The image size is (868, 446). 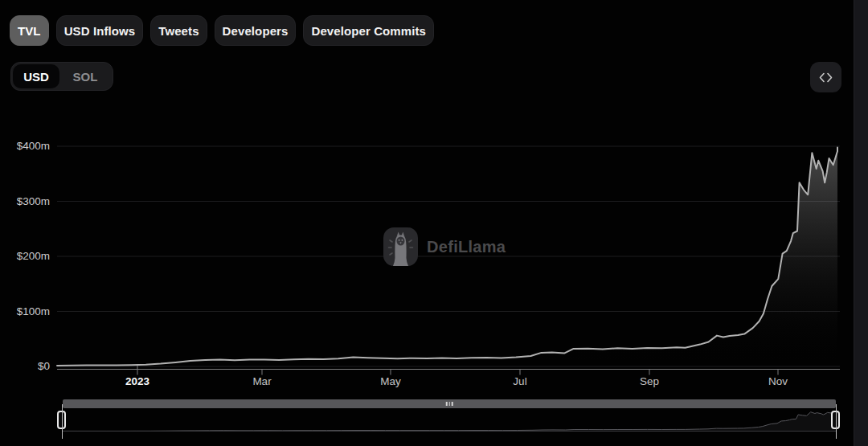 What do you see at coordinates (25, 256) in the screenshot?
I see `y-tick-200m: $200m` at bounding box center [25, 256].